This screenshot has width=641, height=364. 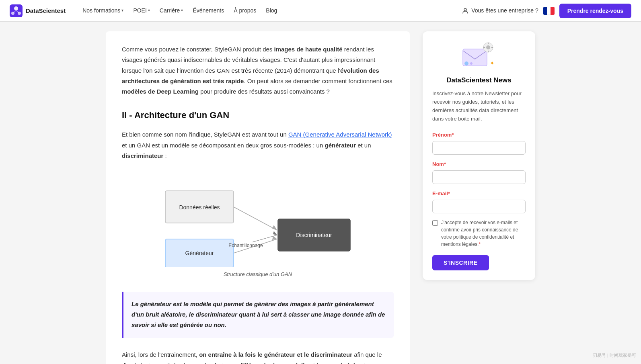 What do you see at coordinates (479, 177) in the screenshot?
I see `nom-input` at bounding box center [479, 177].